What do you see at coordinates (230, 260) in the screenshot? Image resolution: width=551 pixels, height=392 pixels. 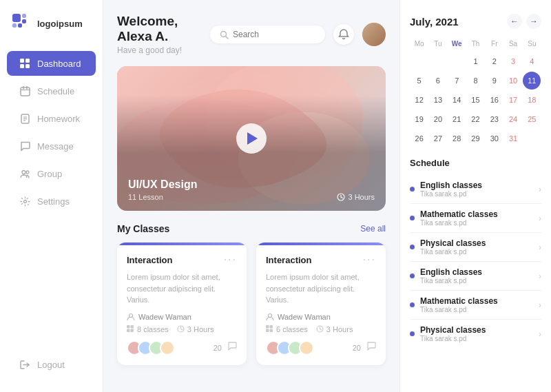 I see `card-menu-0: ···` at bounding box center [230, 260].